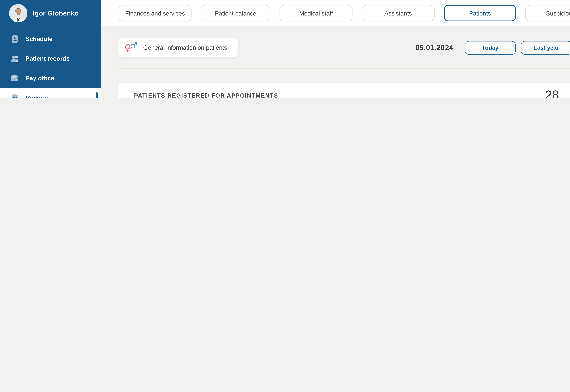 Image resolution: width=570 pixels, height=392 pixels. Describe the element at coordinates (48, 58) in the screenshot. I see `sidebar-item-label: Patient records` at that location.